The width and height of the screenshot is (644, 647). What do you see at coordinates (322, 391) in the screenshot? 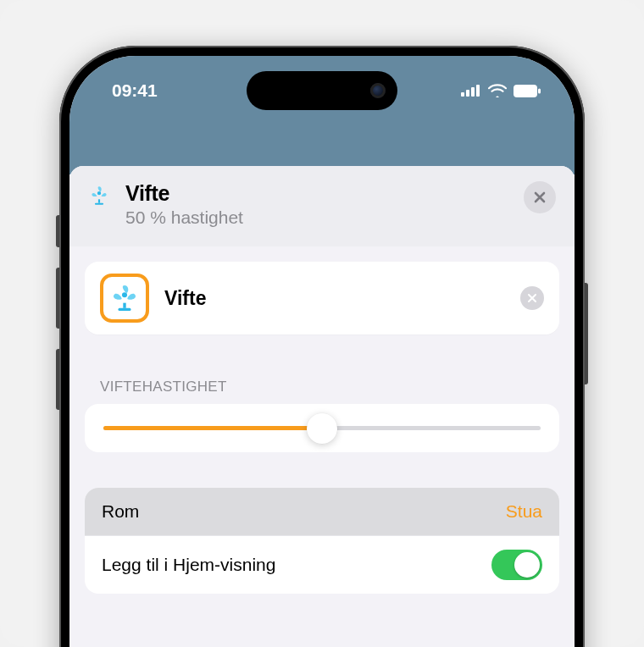
I see `speed-section-label: VIFTEHASTIGHET` at bounding box center [322, 391].